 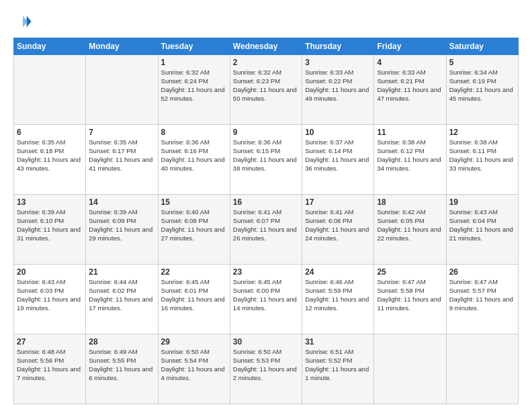 I want to click on weekday-header-thursday: Thursday, so click(x=339, y=47).